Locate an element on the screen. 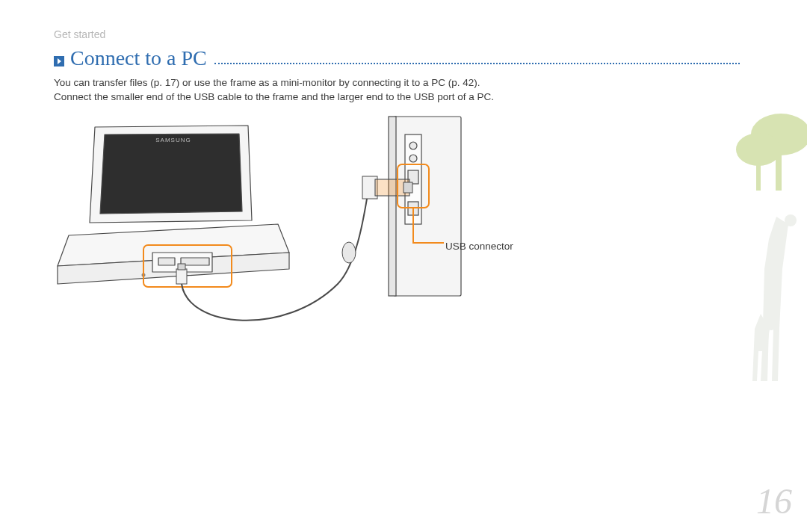 The height and width of the screenshot is (532, 807). body-line-2: Connect the smaller end of the USB cable… is located at coordinates (386, 97).